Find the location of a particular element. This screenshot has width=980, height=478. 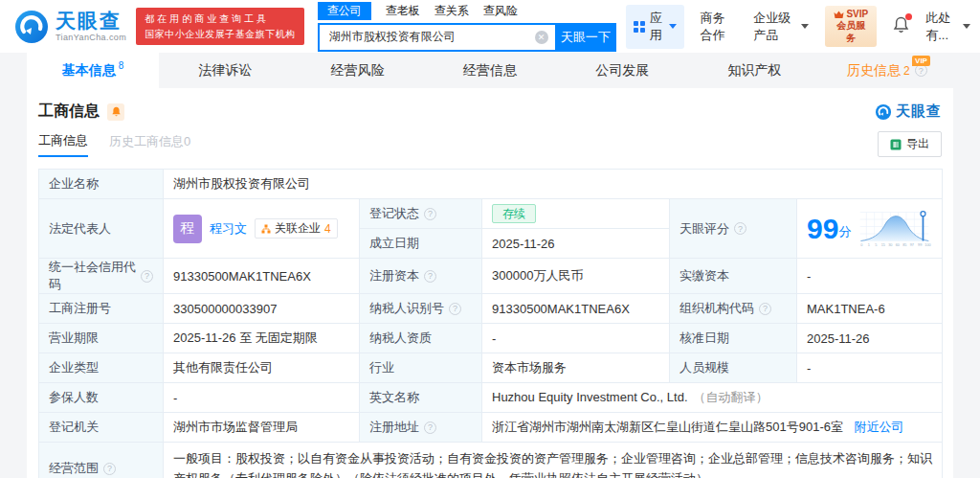

tab-label: 法律诉讼 is located at coordinates (225, 71).